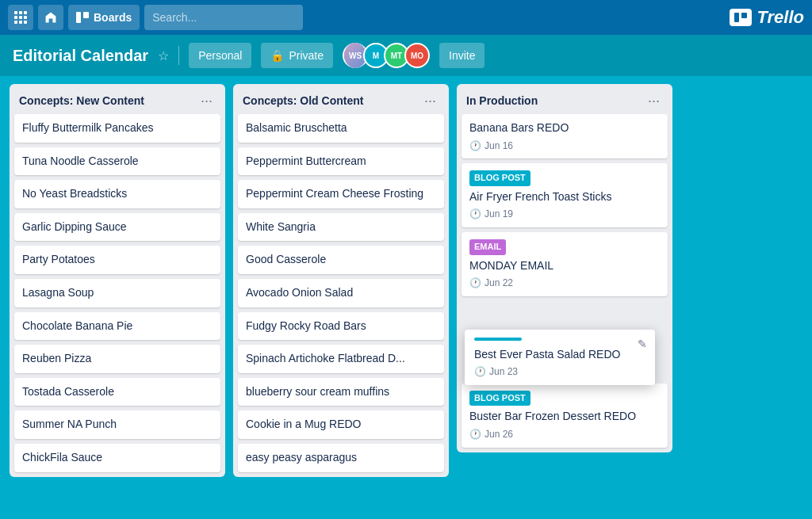  What do you see at coordinates (565, 265) in the screenshot?
I see `list-item: EMAIL MONDAY EMAIL 🕐 Jun 22` at bounding box center [565, 265].